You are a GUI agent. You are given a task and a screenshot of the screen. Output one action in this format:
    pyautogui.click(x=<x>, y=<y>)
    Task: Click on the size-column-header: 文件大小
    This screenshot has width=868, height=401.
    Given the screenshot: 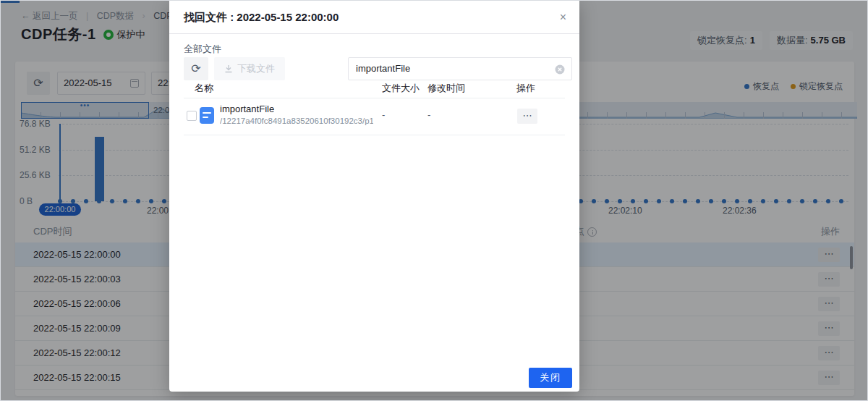 What is the action you would take?
    pyautogui.click(x=401, y=88)
    